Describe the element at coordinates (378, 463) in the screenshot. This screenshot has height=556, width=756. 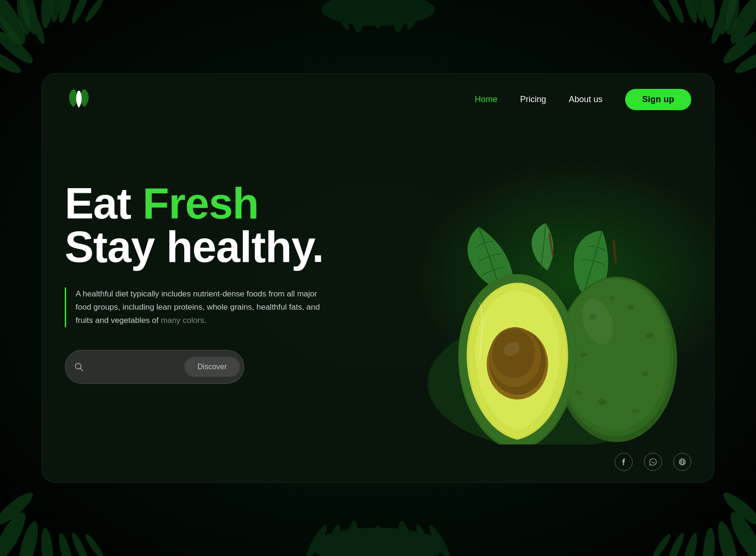
I see `bottom-bar` at that location.